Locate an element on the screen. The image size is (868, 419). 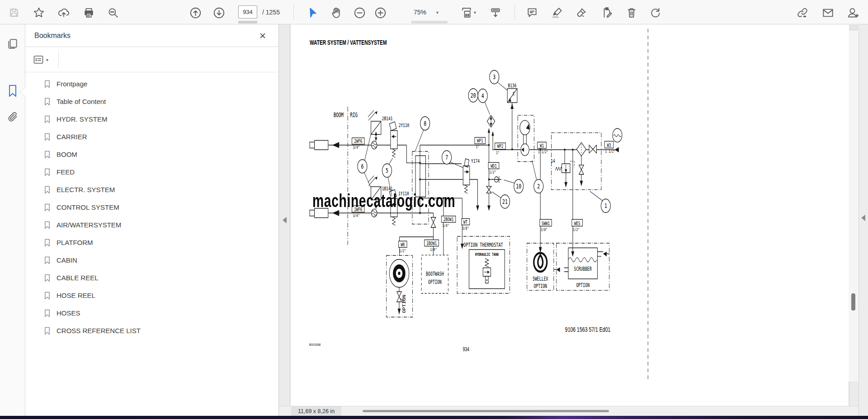
redo-icon is located at coordinates (656, 13).